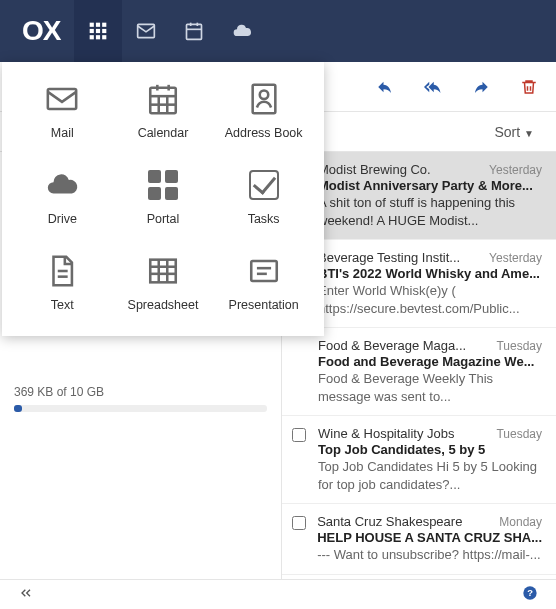 The image size is (556, 609). I want to click on reply-all-button, so click(433, 87).